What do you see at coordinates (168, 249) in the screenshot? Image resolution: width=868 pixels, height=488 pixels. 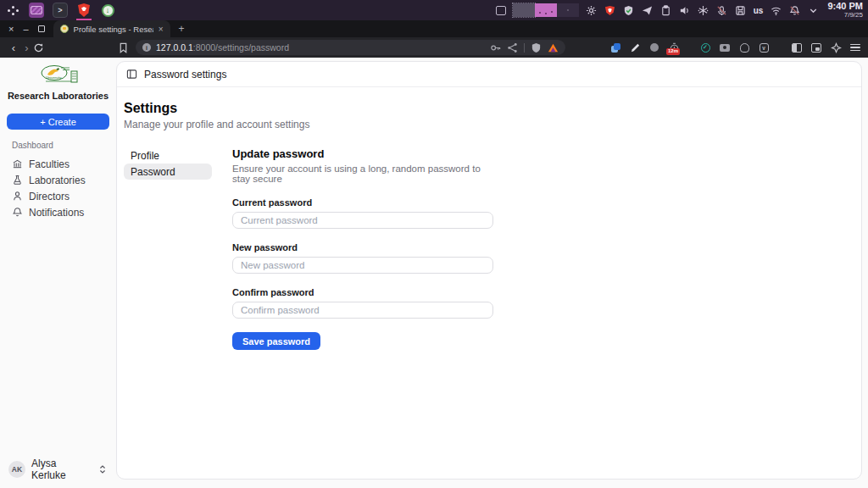 I see `settings-tabs: Profile Password` at bounding box center [168, 249].